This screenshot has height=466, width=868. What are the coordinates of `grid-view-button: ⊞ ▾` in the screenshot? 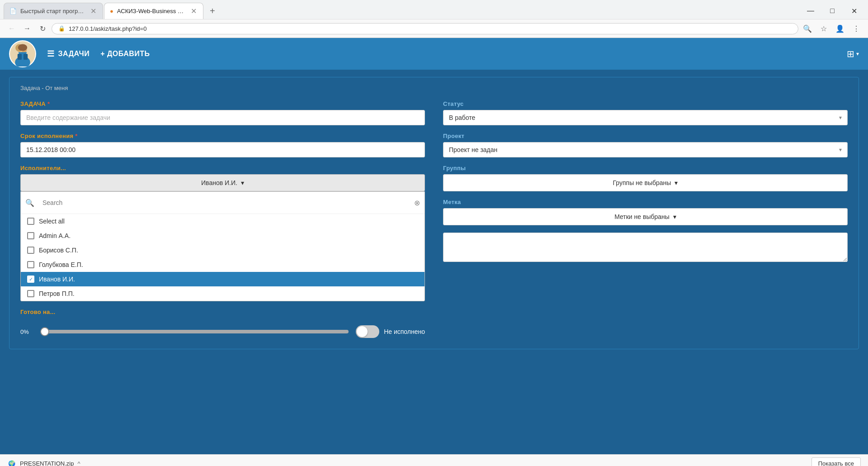 It's located at (853, 54).